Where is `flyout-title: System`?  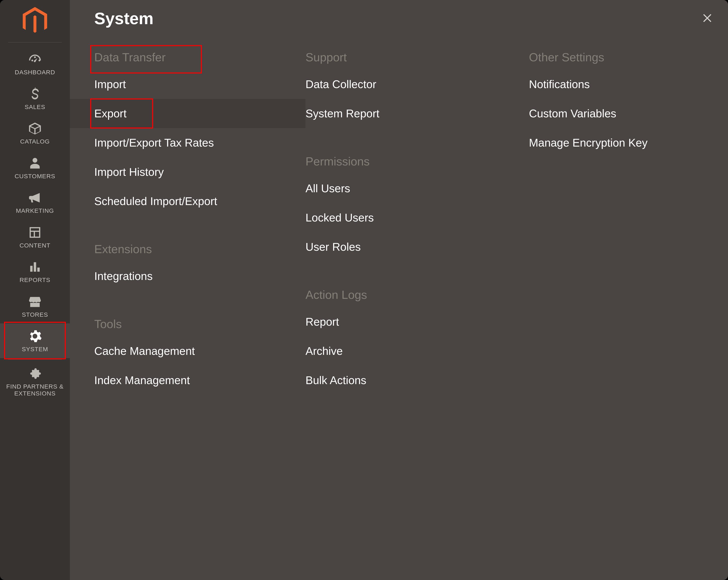 flyout-title: System is located at coordinates (124, 18).